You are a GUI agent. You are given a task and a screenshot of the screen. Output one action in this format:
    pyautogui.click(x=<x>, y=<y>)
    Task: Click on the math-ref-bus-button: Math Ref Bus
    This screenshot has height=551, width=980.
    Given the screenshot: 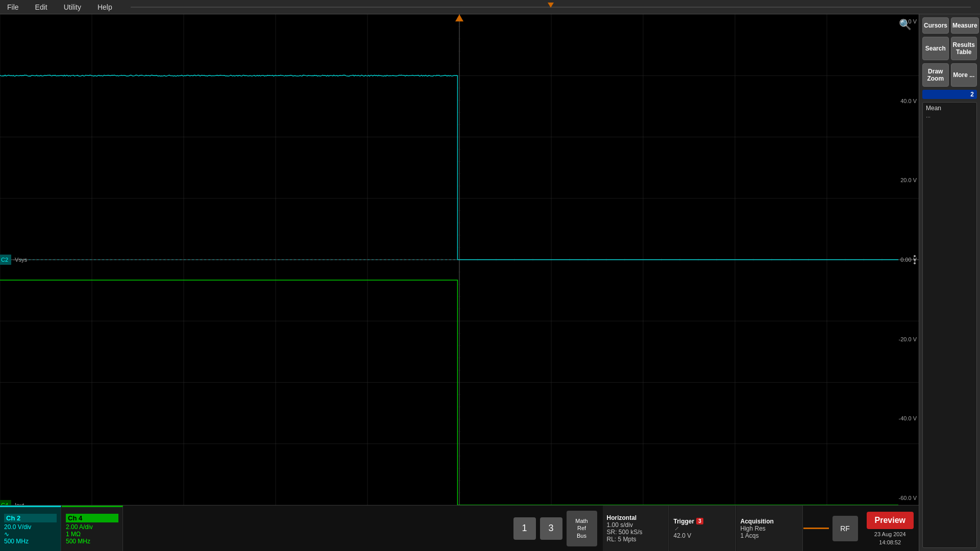 What is the action you would take?
    pyautogui.click(x=582, y=529)
    